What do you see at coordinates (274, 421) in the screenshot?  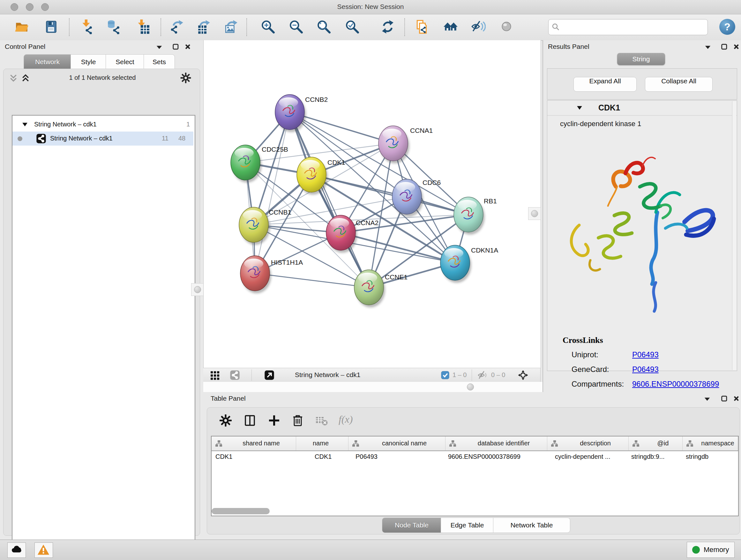 I see `add-column-icon` at bounding box center [274, 421].